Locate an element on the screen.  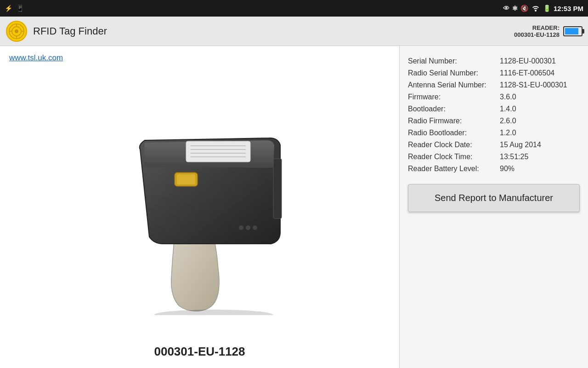
info-row: Reader Clock Date:15 Aug 2014 is located at coordinates (494, 145).